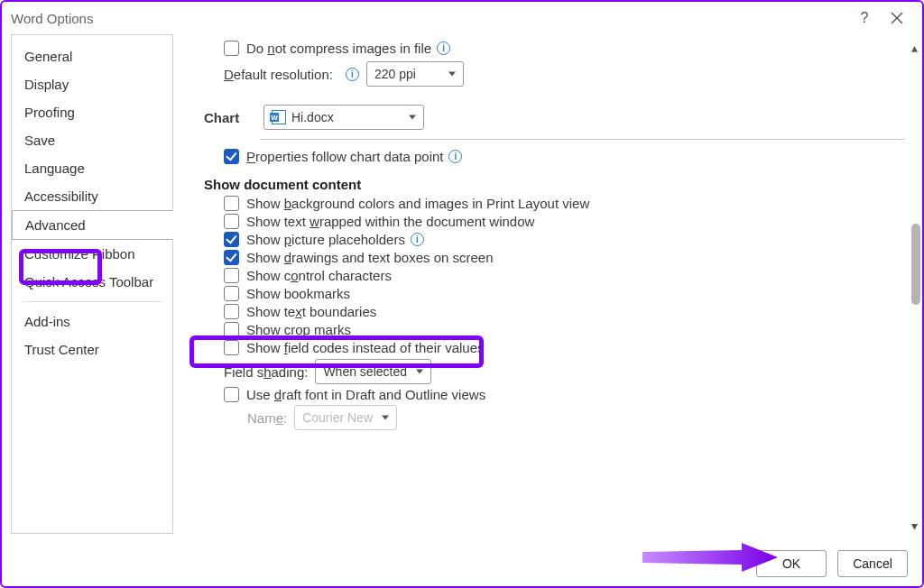 This screenshot has height=588, width=924. What do you see at coordinates (344, 117) in the screenshot?
I see `dropdown-chart-doc: Hi.docx` at bounding box center [344, 117].